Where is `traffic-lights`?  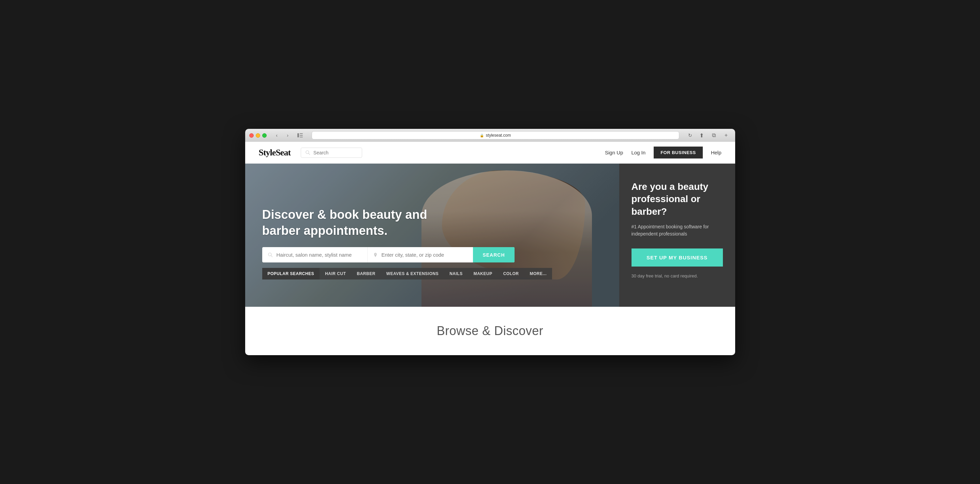 traffic-lights is located at coordinates (258, 135).